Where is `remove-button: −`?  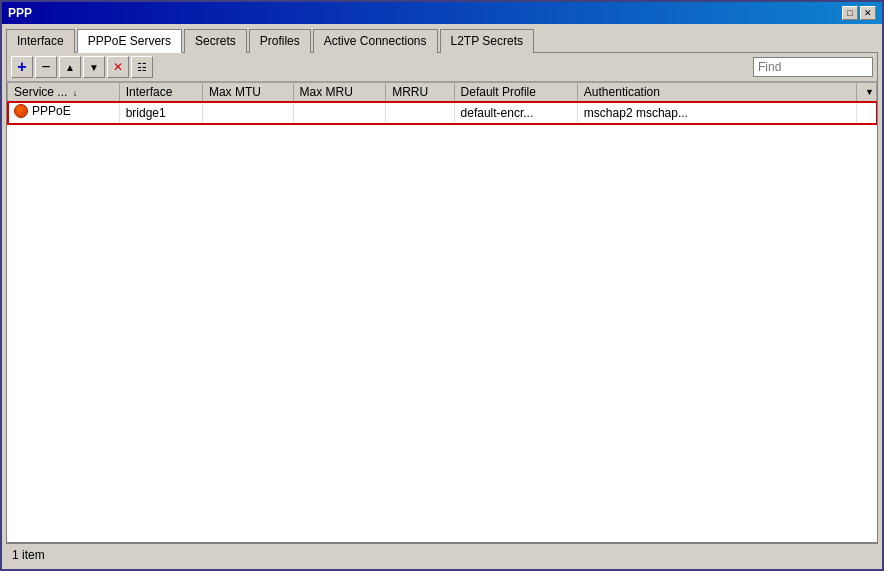
remove-button: − is located at coordinates (46, 67).